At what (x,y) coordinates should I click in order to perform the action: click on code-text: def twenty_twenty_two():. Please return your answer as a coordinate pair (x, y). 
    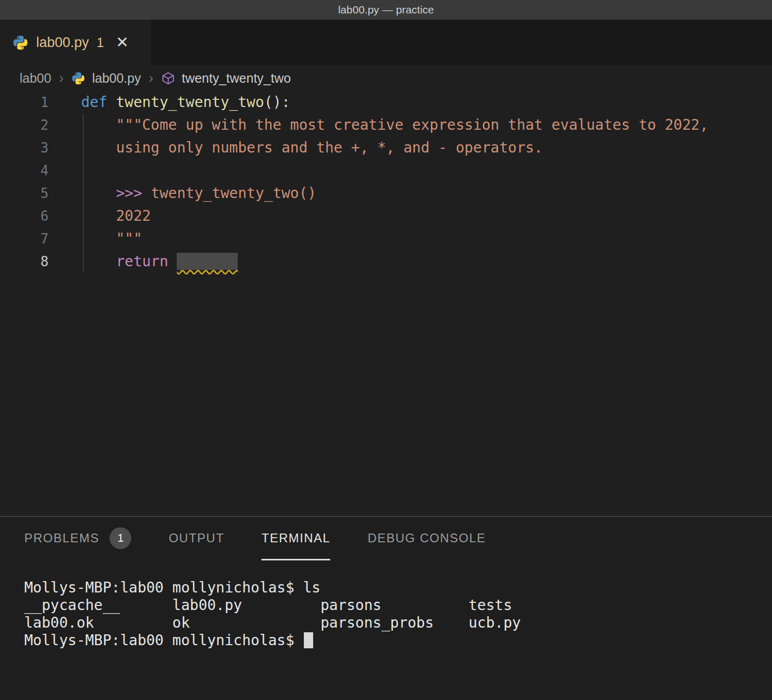
    Looking at the image, I should click on (186, 102).